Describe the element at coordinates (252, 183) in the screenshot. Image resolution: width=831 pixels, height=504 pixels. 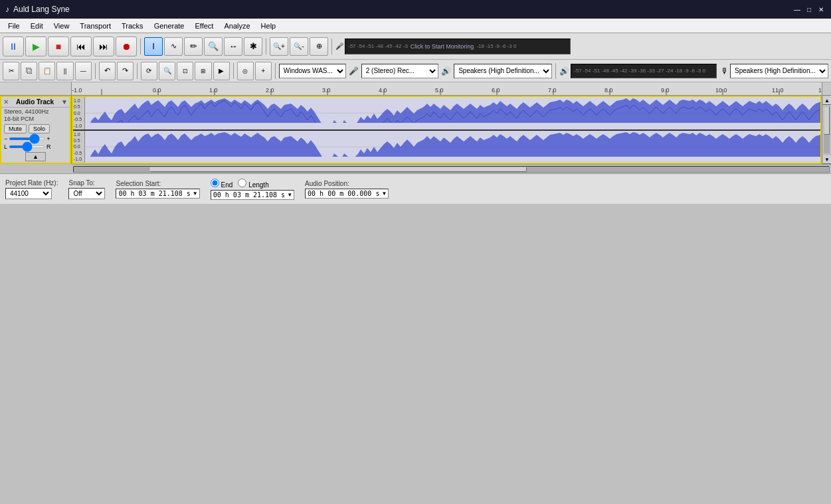
I see `end-length-radio: End Length` at that location.